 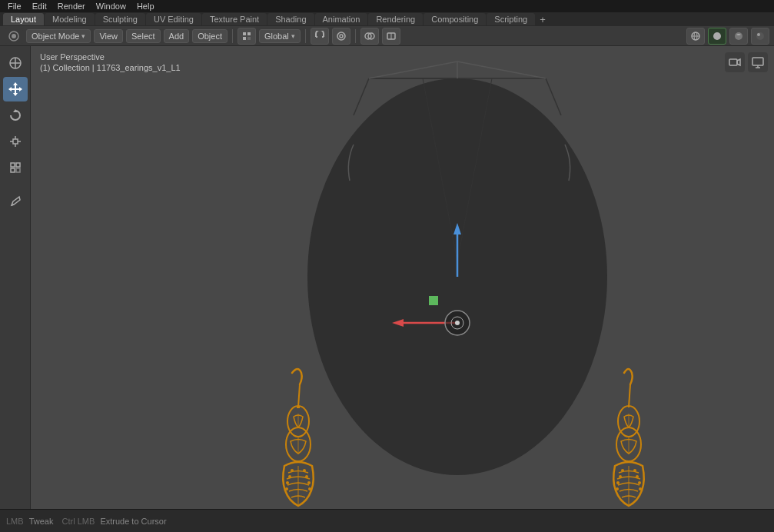 I want to click on tab-scripting: Scripting, so click(x=510, y=19).